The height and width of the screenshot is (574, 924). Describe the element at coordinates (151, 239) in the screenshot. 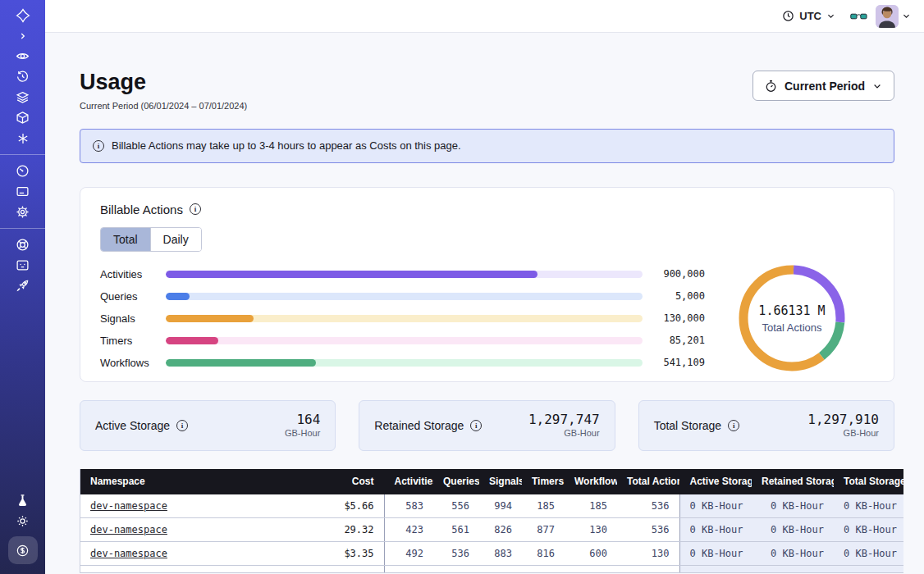

I see `billable-tabs: TotalDaily` at that location.